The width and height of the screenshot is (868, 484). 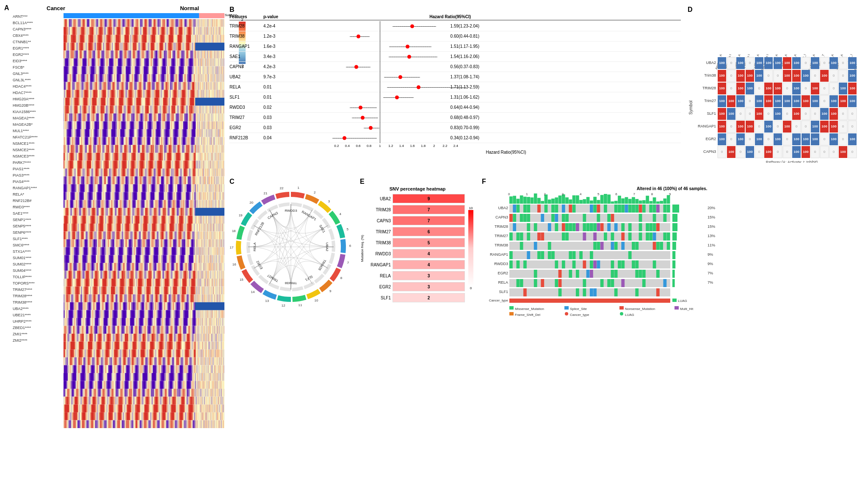 I want to click on panel-d: D, so click(x=775, y=89).